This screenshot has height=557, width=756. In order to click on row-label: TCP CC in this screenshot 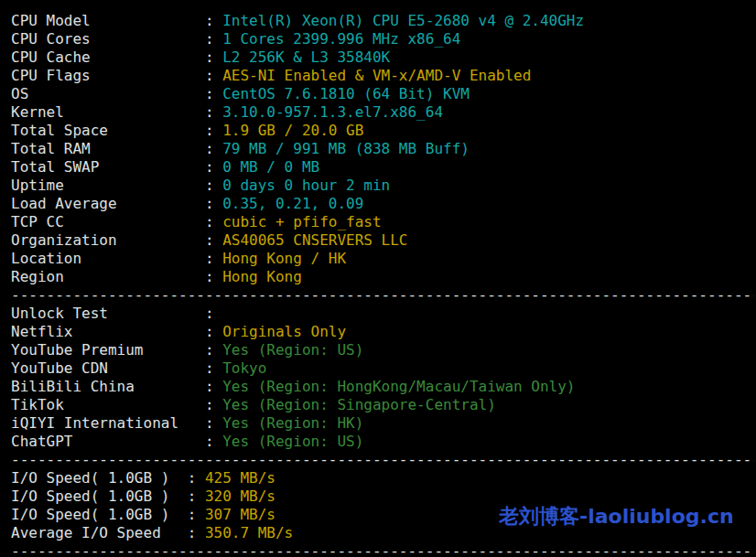, I will do `click(108, 222)`.